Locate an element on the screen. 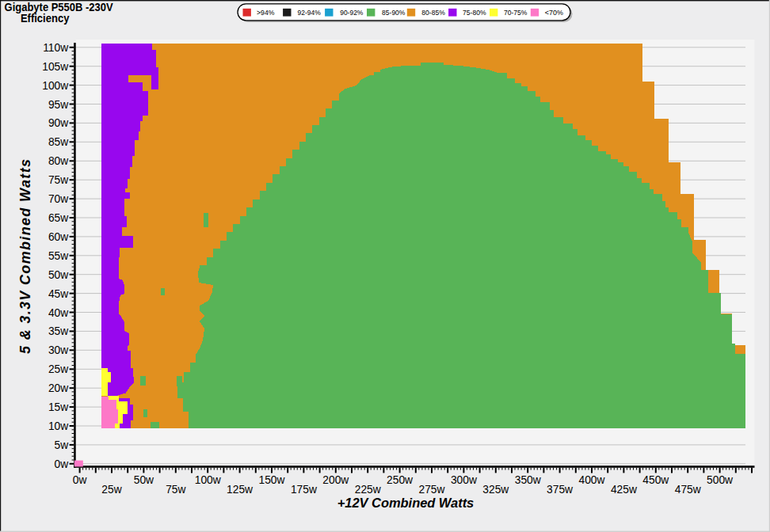  svg-text: 105w is located at coordinates (55, 66).